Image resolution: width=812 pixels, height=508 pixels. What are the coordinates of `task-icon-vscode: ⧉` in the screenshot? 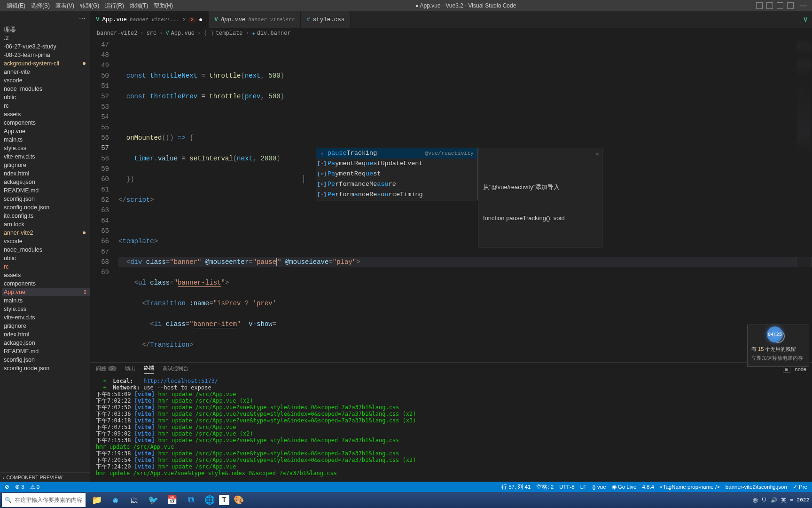 It's located at (191, 500).